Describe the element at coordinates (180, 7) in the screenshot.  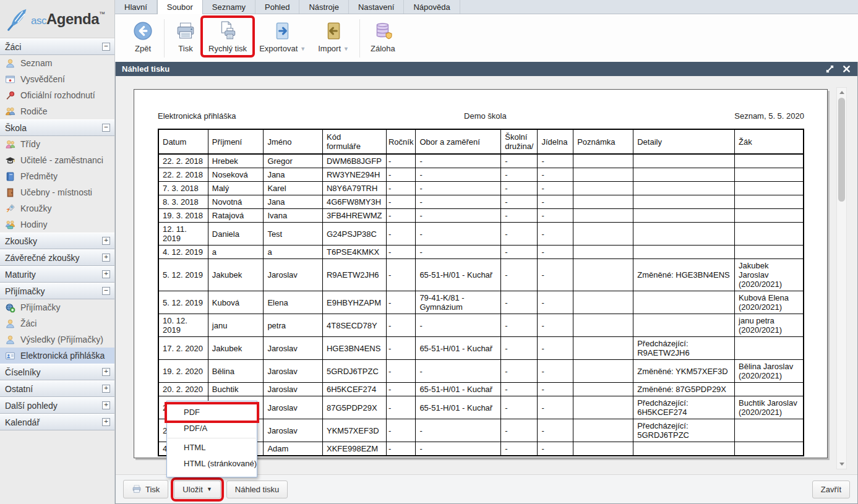
I see `tab-soubor: Soubor` at that location.